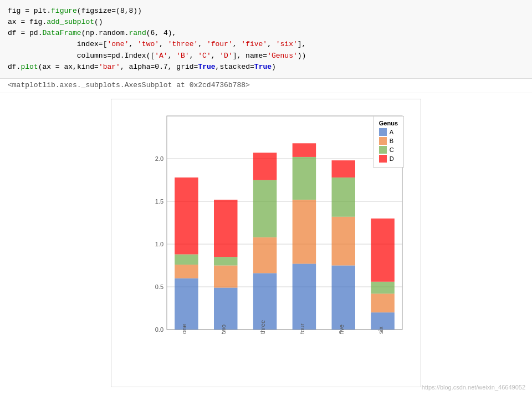  I want to click on legend-item: D, so click(388, 159).